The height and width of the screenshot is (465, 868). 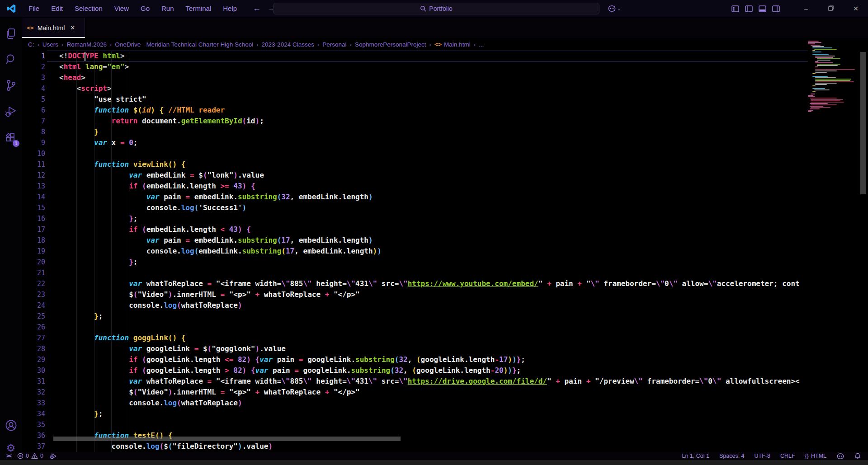 What do you see at coordinates (30, 456) in the screenshot?
I see `problems-status: 0 0` at bounding box center [30, 456].